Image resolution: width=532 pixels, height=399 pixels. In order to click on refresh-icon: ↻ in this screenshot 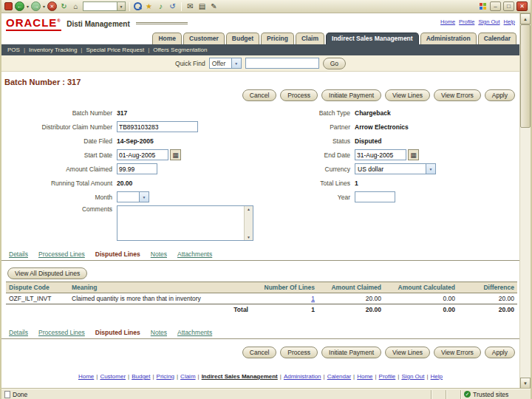, I will do `click(64, 6)`.